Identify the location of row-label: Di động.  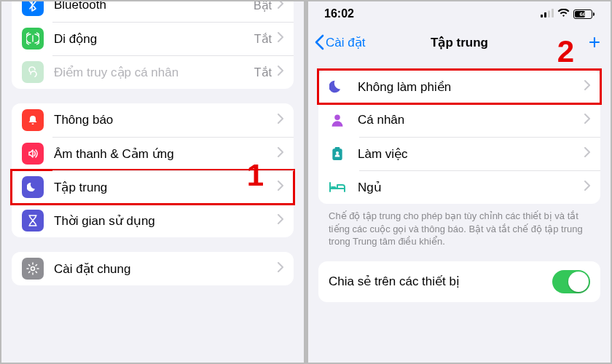
(154, 39).